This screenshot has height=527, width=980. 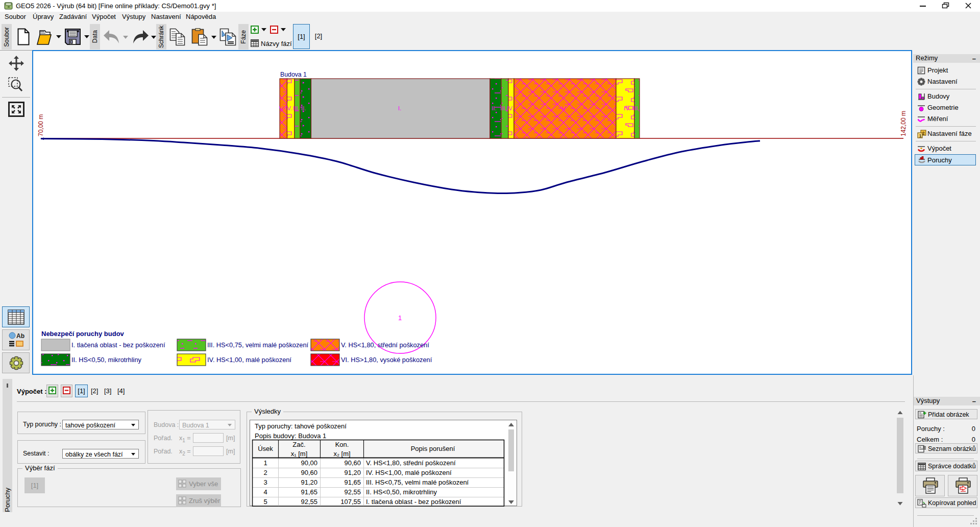 I want to click on svg-text: Nebezpečí poruchy budov, so click(x=83, y=334).